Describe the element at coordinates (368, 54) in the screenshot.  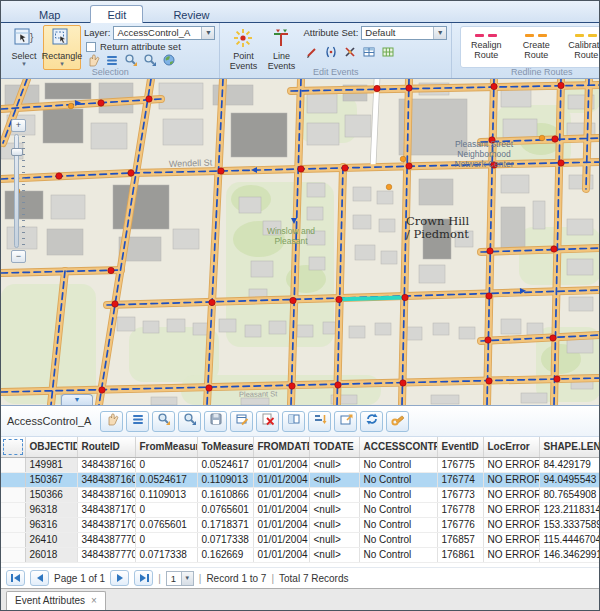
I see `mini-table-button` at that location.